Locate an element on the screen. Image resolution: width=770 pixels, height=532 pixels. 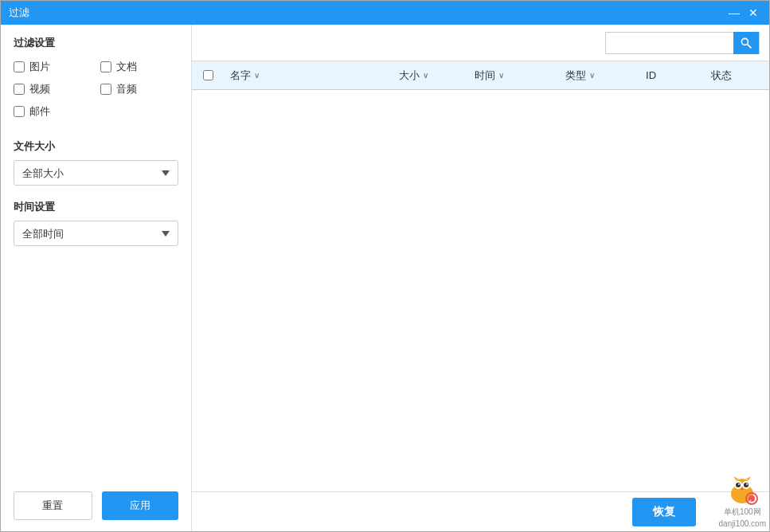
time-settings-section: 时间设置 全部时间 今天 最近一周 最近一月 is located at coordinates (96, 223).